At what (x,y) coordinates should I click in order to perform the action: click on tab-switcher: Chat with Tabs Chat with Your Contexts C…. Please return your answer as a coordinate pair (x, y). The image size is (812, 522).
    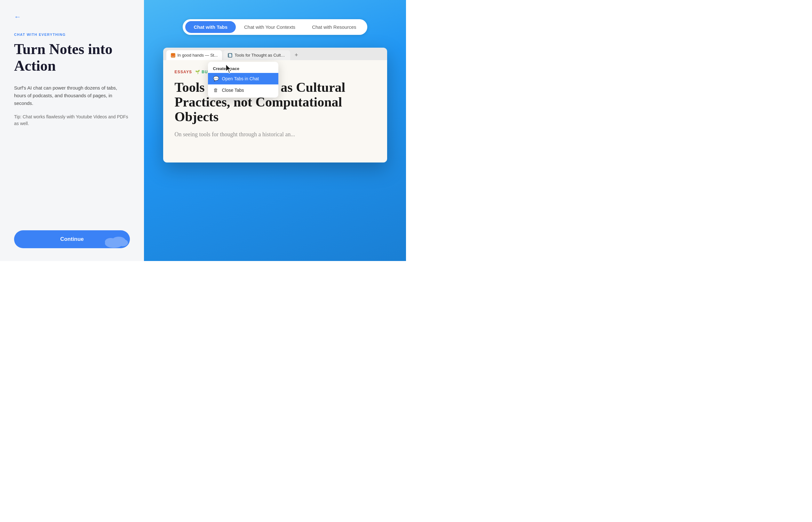
    Looking at the image, I should click on (275, 27).